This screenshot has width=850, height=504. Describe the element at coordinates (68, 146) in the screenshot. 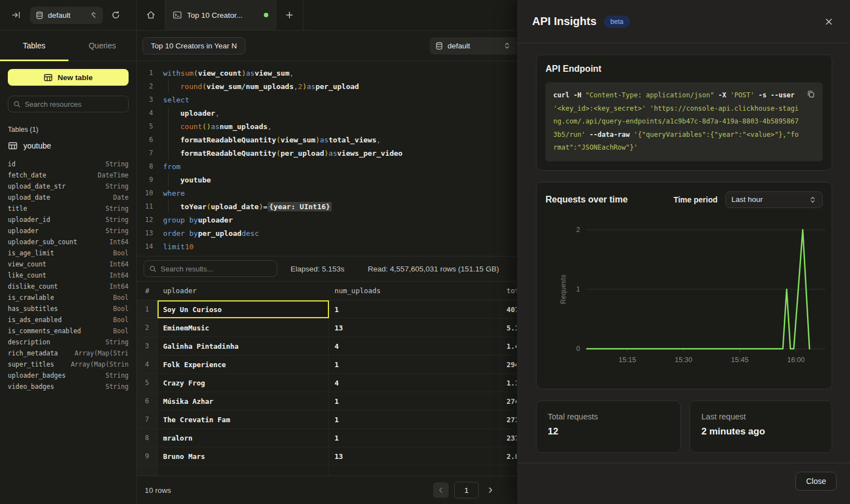

I see `sidebar-item-youtube: youtube` at that location.